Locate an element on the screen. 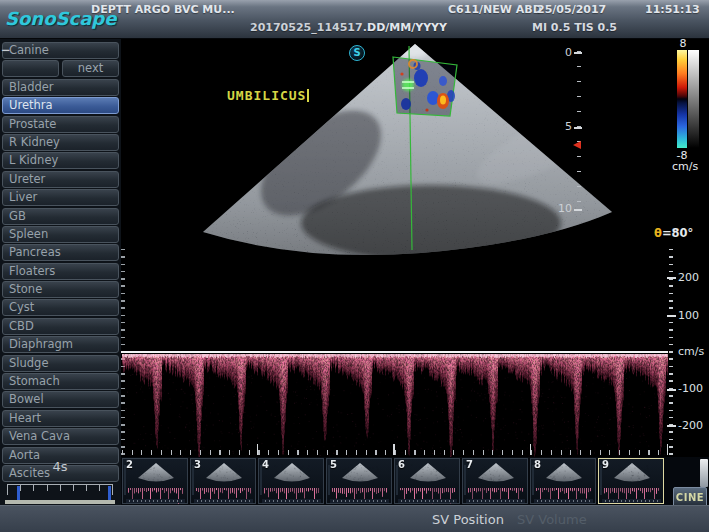 The image size is (709, 532). thumbnail-8: 8 is located at coordinates (563, 481).